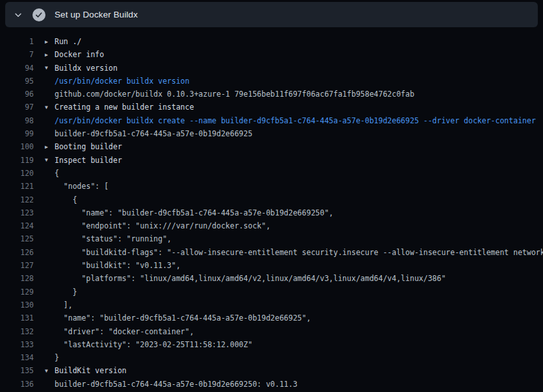 The width and height of the screenshot is (543, 392). What do you see at coordinates (17, 173) in the screenshot?
I see `line-number: 120` at bounding box center [17, 173].